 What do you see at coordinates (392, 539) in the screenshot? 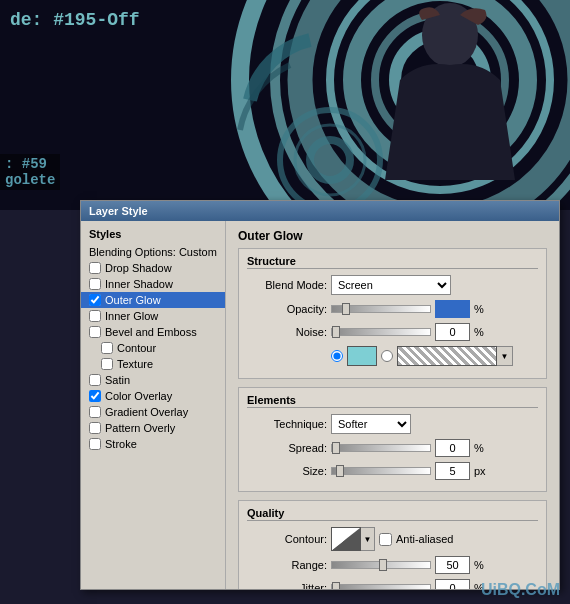
I see `contour-row: Contour: ▼ Anti-aliased` at bounding box center [392, 539].